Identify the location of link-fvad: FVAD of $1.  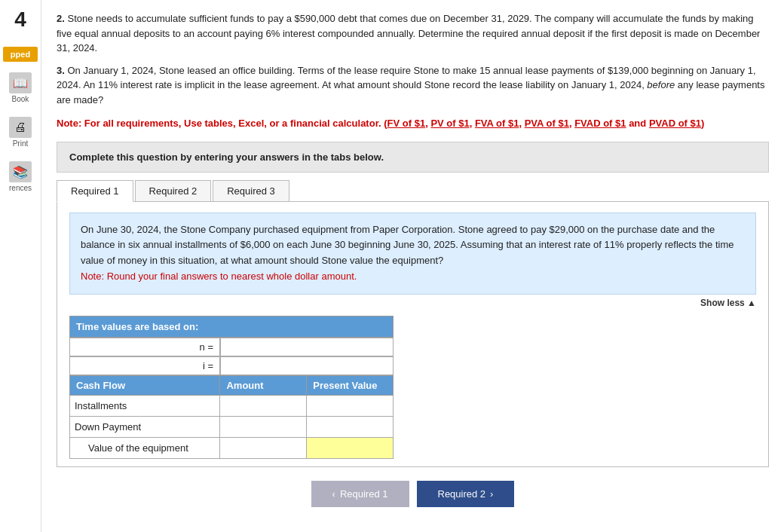
(600, 124).